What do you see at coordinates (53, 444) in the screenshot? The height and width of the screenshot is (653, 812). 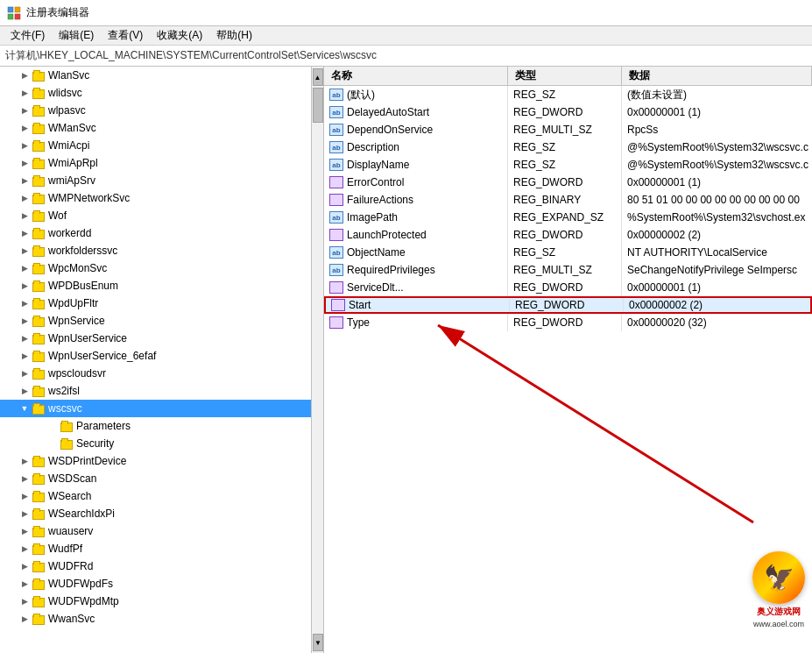 I see `expand-arrow` at bounding box center [53, 444].